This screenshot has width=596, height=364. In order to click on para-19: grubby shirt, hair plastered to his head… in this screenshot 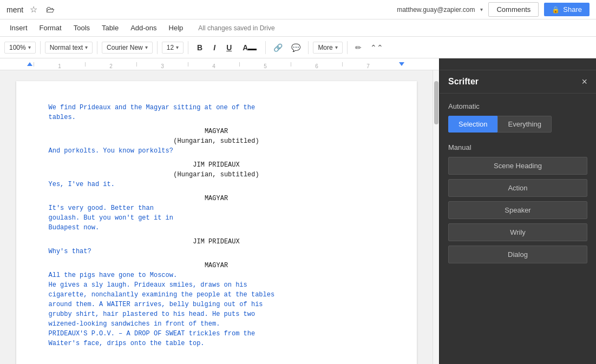, I will do `click(217, 314)`.